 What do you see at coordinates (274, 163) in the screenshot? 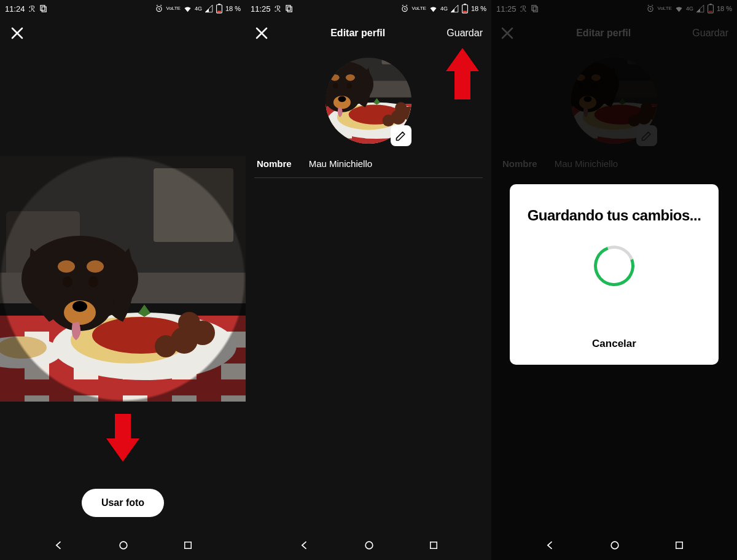
I see `name-field-label: Nombre` at bounding box center [274, 163].